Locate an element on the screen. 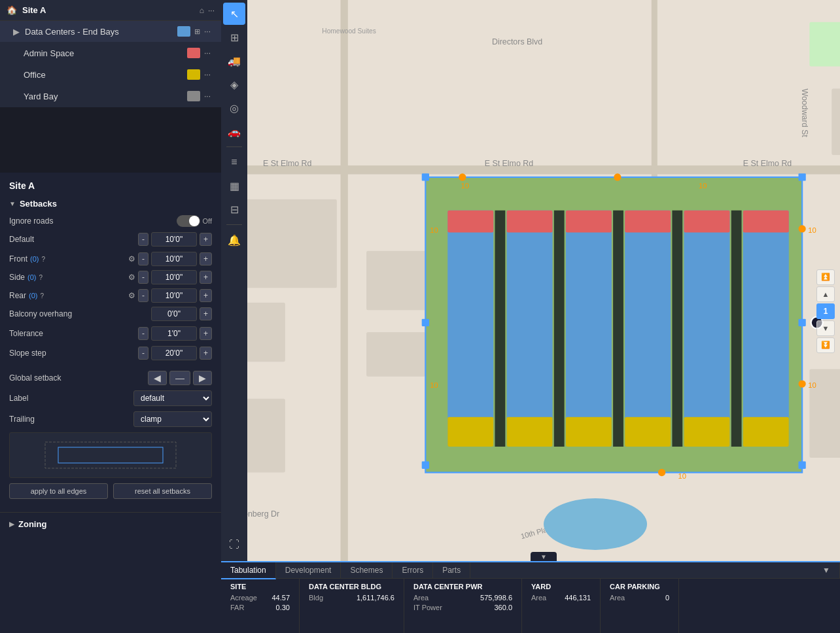 The image size is (840, 633). map-collapse-handle: ▼ is located at coordinates (544, 556).